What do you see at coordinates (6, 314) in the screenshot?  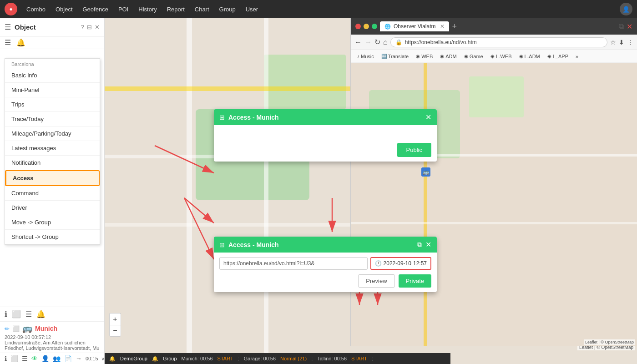 I see `info-icon: ℹ` at bounding box center [6, 314].